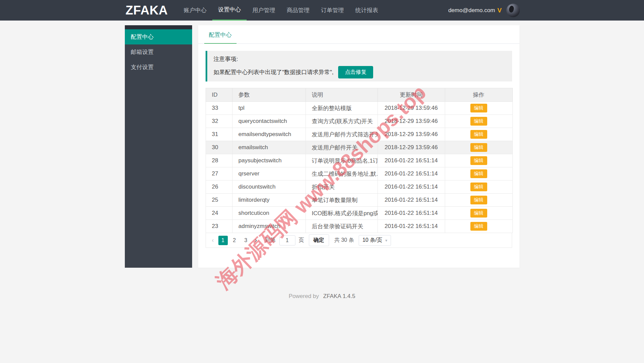 The width and height of the screenshot is (644, 363). Describe the element at coordinates (223, 240) in the screenshot. I see `page-button-1: 1` at that location.